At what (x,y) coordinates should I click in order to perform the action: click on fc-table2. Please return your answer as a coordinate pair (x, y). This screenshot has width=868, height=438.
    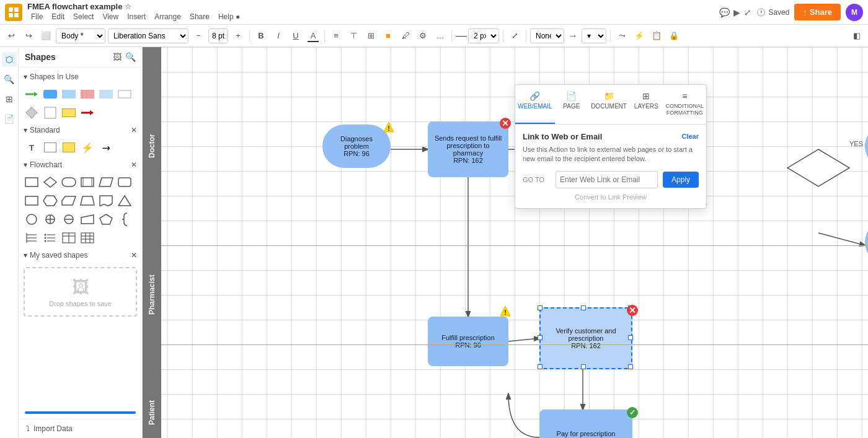
    Looking at the image, I should click on (87, 238).